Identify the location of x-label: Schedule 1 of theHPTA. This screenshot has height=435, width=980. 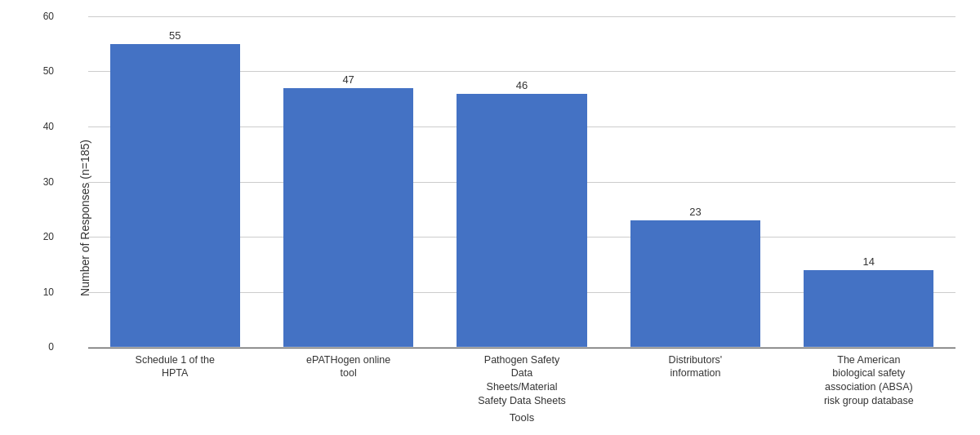
(175, 379).